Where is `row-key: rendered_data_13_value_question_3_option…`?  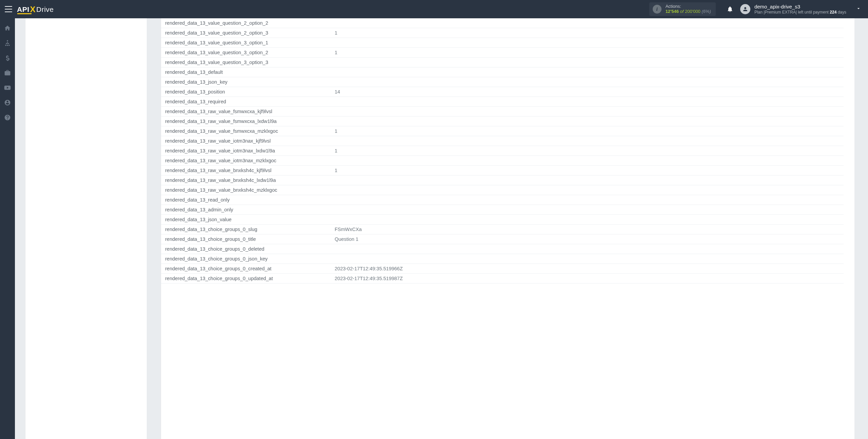
row-key: rendered_data_13_value_question_3_option… is located at coordinates (246, 62).